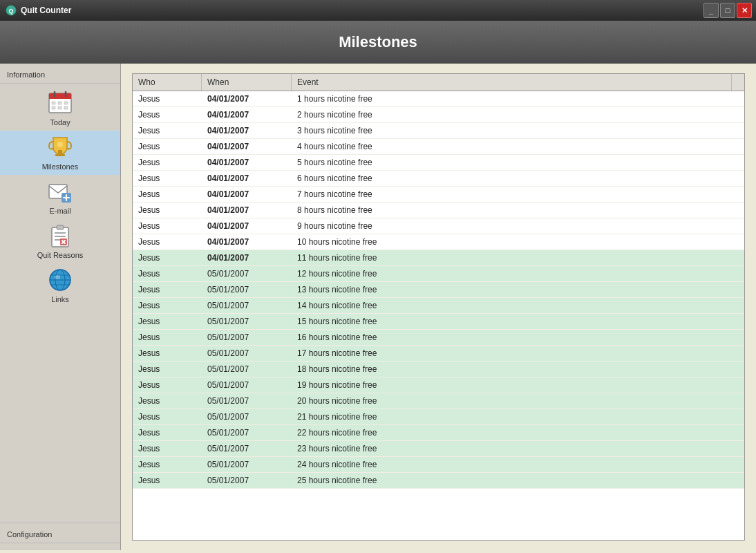 The image size is (756, 553). Describe the element at coordinates (728, 10) in the screenshot. I see `title-controls: _ □ ✕` at that location.